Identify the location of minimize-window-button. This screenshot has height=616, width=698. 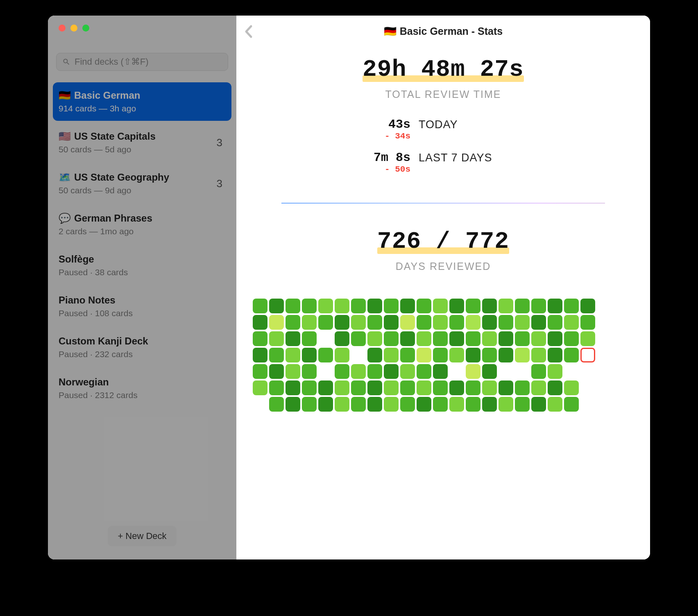
(74, 28).